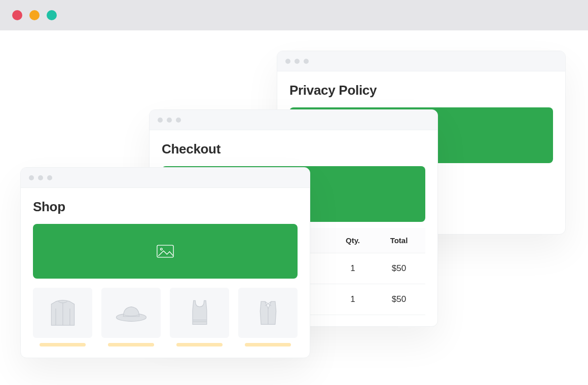 This screenshot has width=588, height=385. I want to click on col-header-total: Total, so click(399, 241).